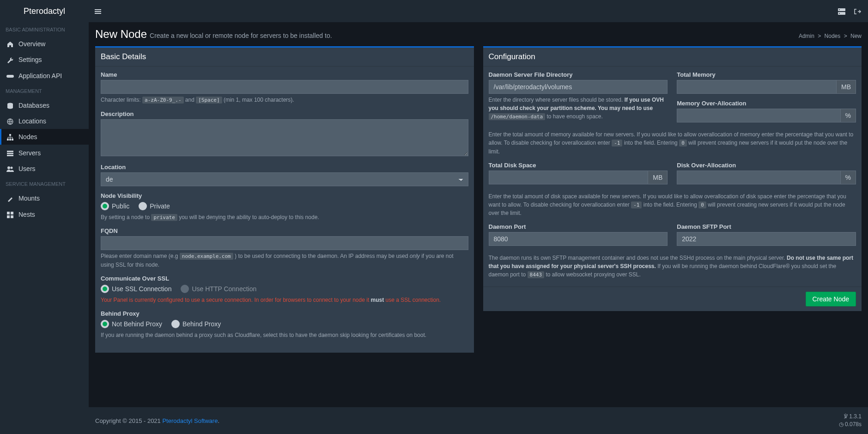 This screenshot has width=868, height=434. What do you see at coordinates (196, 324) in the screenshot?
I see `proxy-behind-radio: Behind Proxy` at bounding box center [196, 324].